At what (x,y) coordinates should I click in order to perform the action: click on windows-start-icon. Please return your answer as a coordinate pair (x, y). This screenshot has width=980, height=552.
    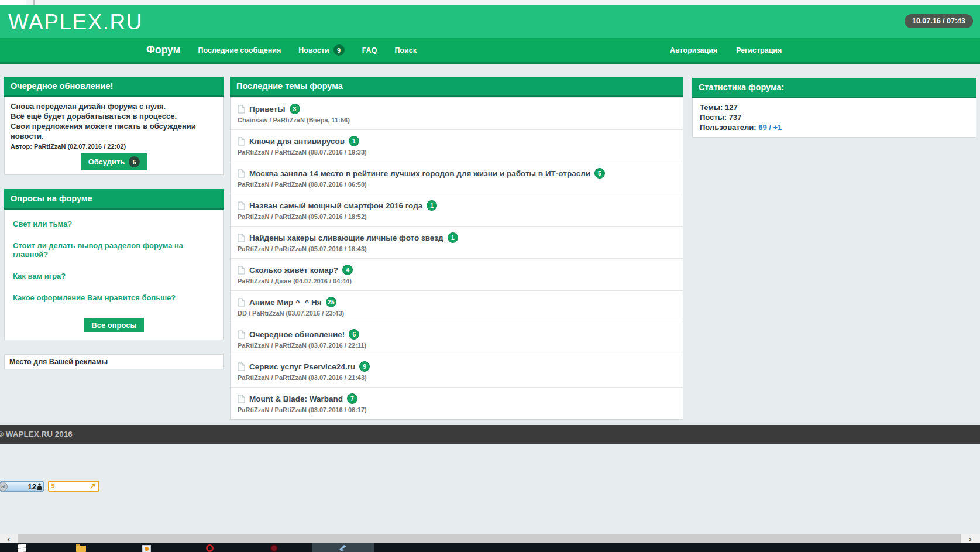
    Looking at the image, I should click on (22, 548).